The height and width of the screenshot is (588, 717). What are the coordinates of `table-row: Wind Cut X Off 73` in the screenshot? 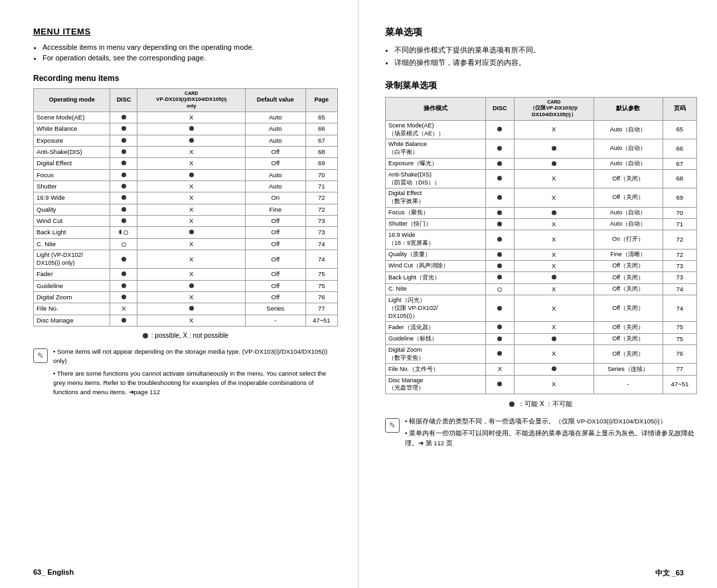 It's located at (186, 220).